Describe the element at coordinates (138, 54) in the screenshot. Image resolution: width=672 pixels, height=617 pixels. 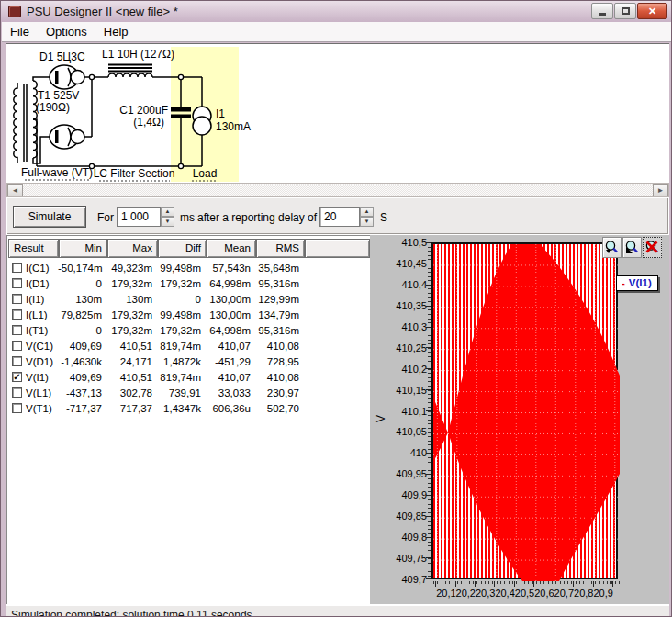
I see `l1-label: L1 10H (127Ω)` at that location.